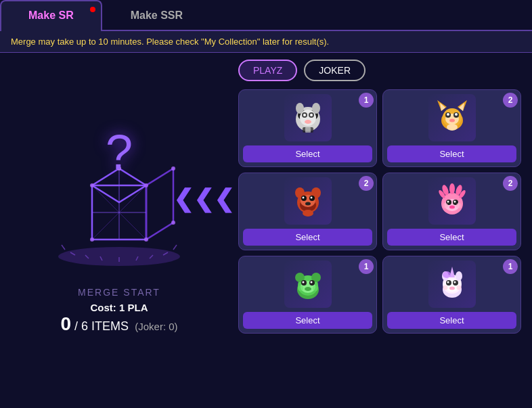  I want to click on cost-info: Cost: 1 PLA 0 / 6 ITEMS (Joker: 0), so click(119, 318).